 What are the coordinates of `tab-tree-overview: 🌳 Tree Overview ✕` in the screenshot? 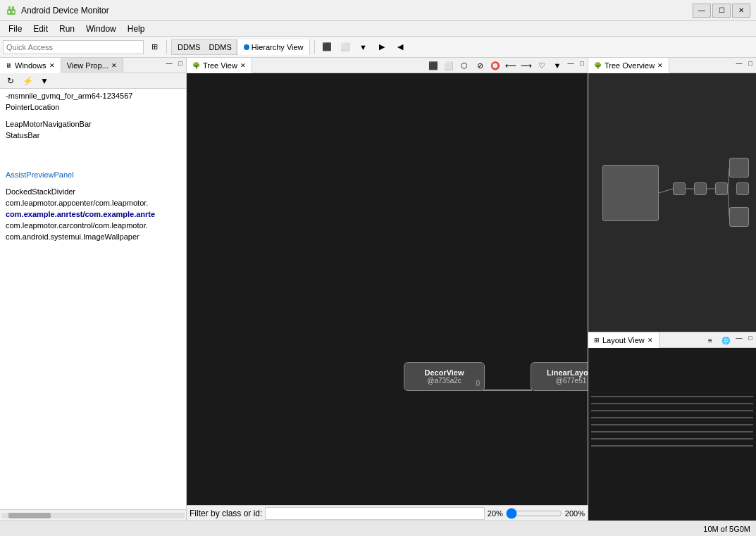 It's located at (628, 66).